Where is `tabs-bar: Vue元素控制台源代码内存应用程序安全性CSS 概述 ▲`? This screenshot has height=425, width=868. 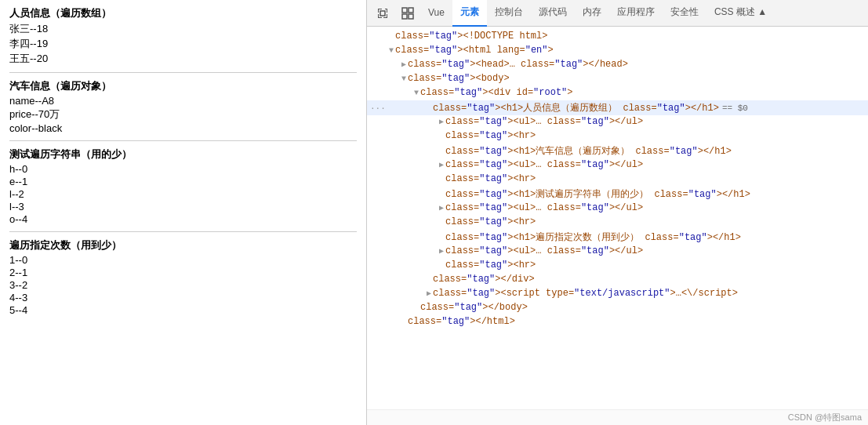 tabs-bar: Vue元素控制台源代码内存应用程序安全性CSS 概述 ▲ is located at coordinates (618, 13).